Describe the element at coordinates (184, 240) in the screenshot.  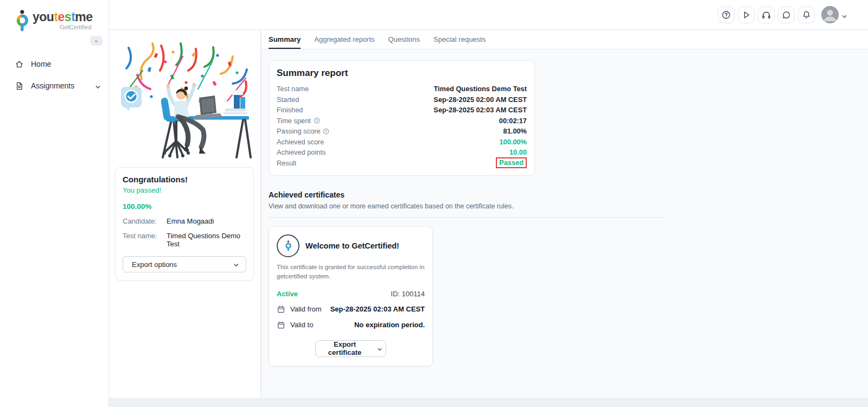
I see `test-name-row: Test name: Timed Questions Demo Test` at that location.